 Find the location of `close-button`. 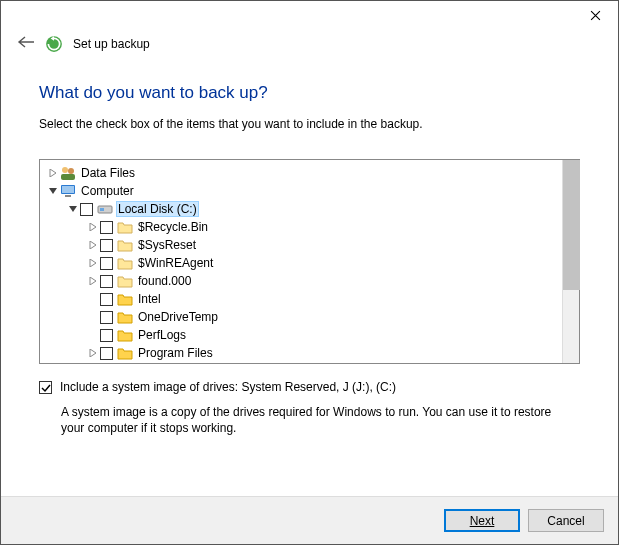

close-button is located at coordinates (595, 15).